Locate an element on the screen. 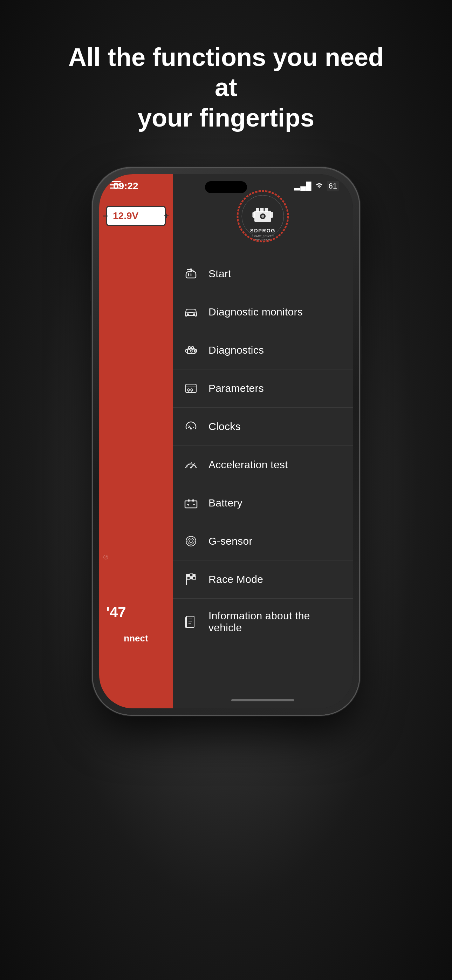  status-time: 09:22 is located at coordinates (126, 186).